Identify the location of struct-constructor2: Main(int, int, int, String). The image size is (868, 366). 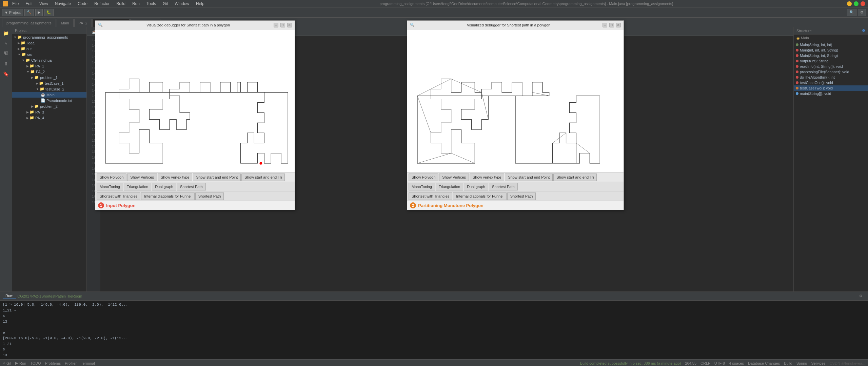
(831, 50).